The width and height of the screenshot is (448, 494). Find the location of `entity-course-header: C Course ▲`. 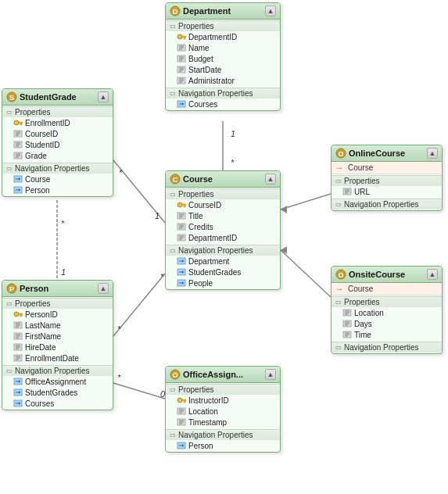

entity-course-header: C Course ▲ is located at coordinates (223, 180).